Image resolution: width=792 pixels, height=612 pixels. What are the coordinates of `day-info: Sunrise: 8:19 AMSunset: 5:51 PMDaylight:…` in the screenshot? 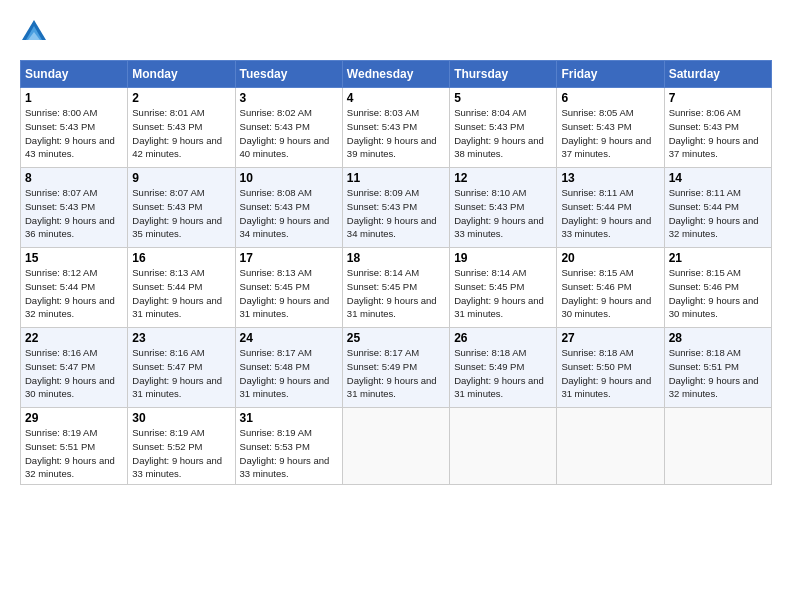 It's located at (70, 453).